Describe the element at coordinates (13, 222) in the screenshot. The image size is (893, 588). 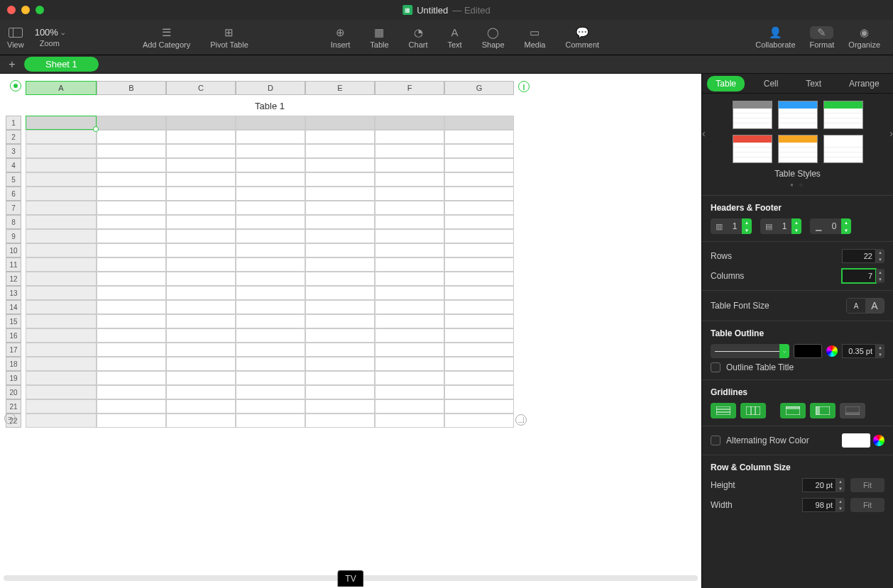
I see `row-header: 8` at that location.